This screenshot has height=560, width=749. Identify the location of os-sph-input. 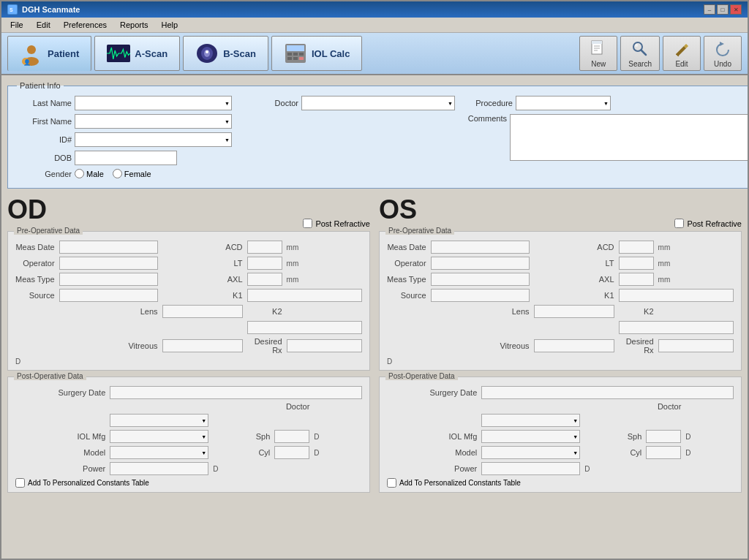
(663, 436).